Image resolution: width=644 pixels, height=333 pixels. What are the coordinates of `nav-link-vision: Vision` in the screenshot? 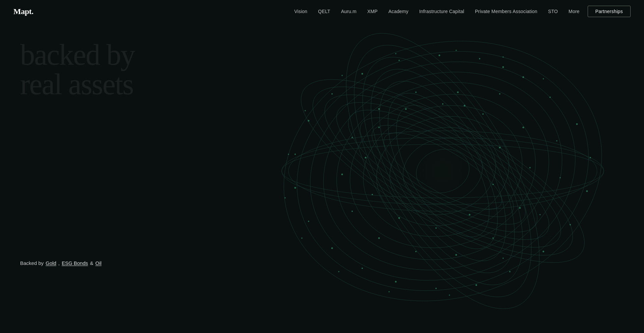 It's located at (301, 11).